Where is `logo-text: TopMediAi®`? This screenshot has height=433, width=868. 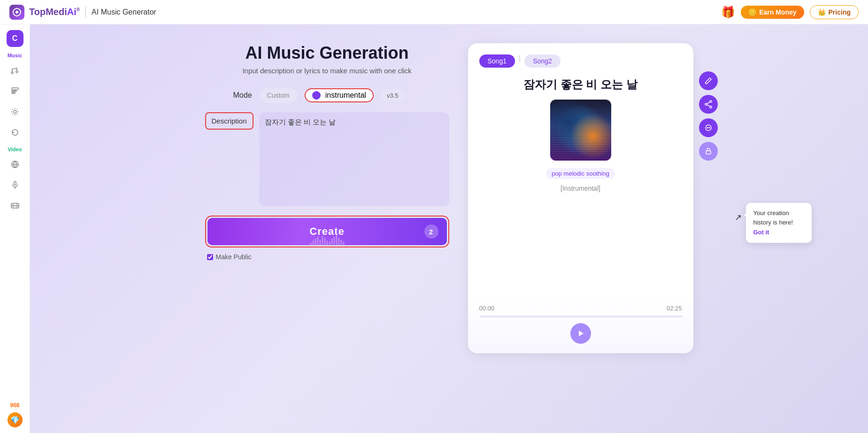
logo-text: TopMediAi® is located at coordinates (54, 12).